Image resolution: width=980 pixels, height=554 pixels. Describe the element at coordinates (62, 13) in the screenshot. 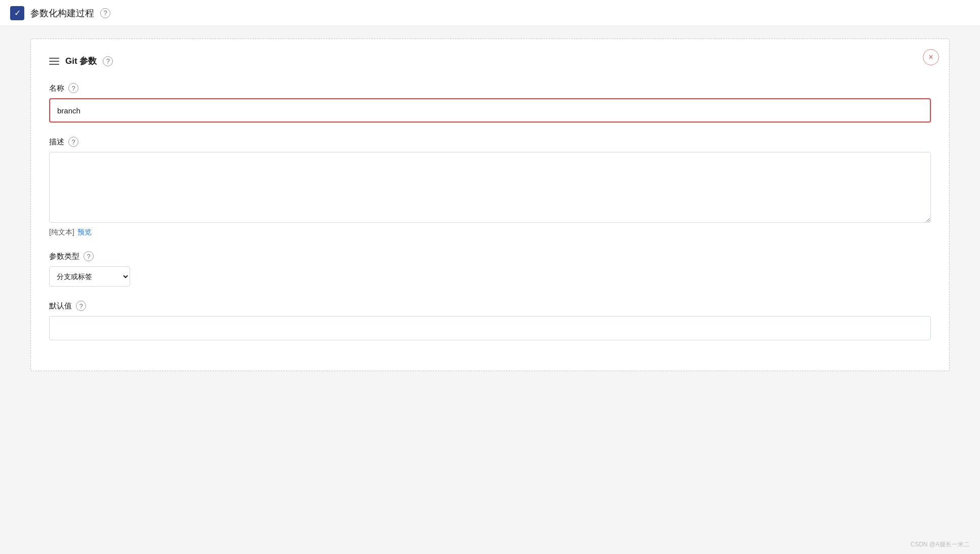

I see `page-title: 参数化构建过程` at that location.